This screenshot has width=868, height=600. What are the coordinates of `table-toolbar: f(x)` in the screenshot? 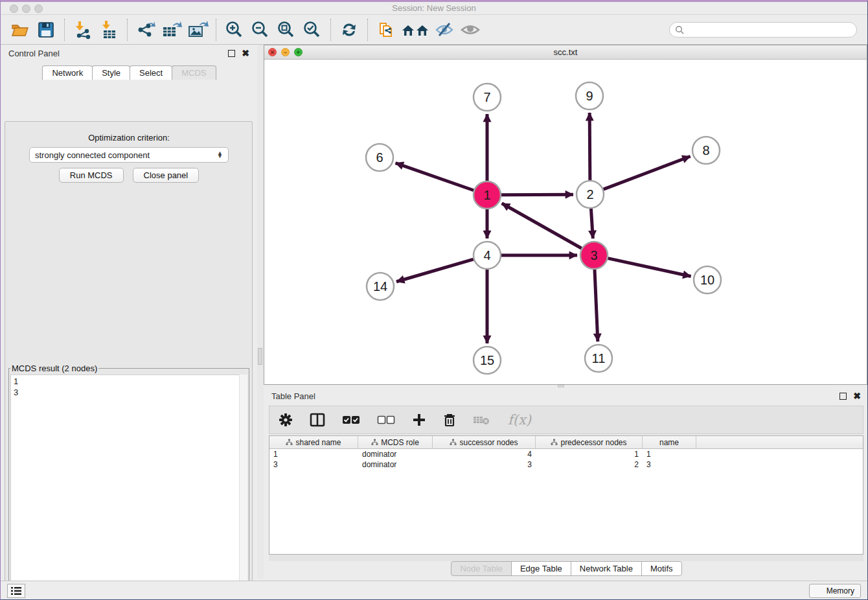 It's located at (566, 420).